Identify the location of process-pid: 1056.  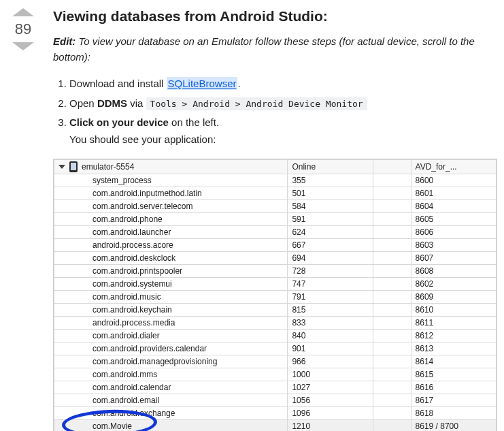
(331, 400).